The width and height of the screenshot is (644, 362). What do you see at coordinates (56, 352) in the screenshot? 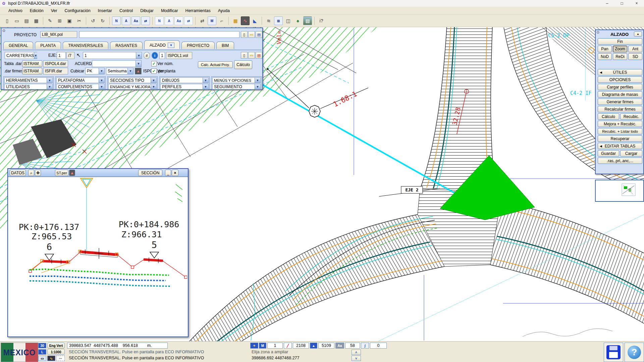
I see `scale-button: 1:1000` at bounding box center [56, 352].